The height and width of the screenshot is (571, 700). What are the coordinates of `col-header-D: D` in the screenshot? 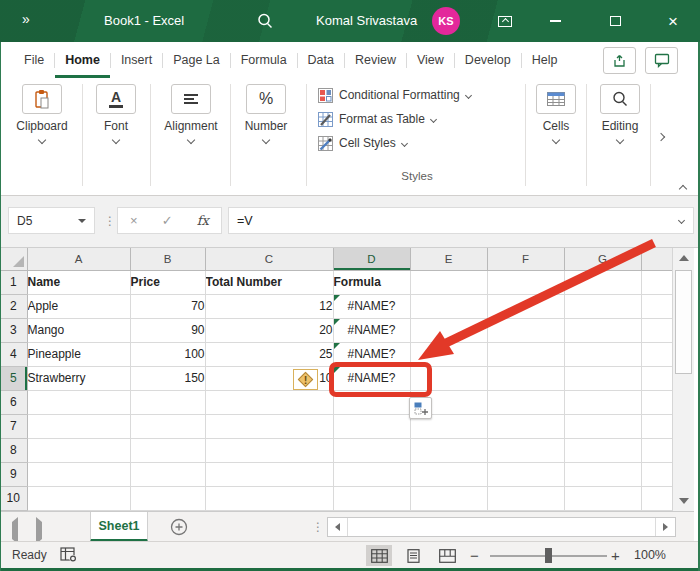 It's located at (372, 259).